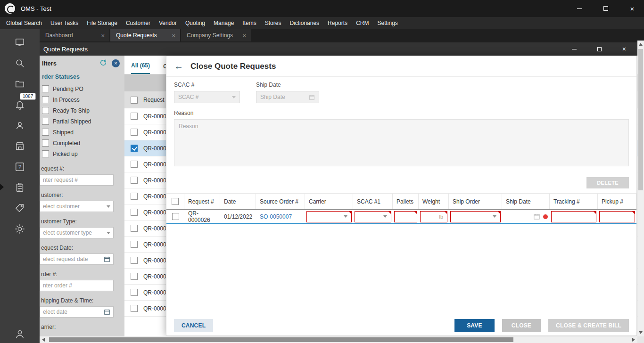 This screenshot has width=644, height=343. Describe the element at coordinates (20, 167) in the screenshot. I see `help-icon: ?` at that location.